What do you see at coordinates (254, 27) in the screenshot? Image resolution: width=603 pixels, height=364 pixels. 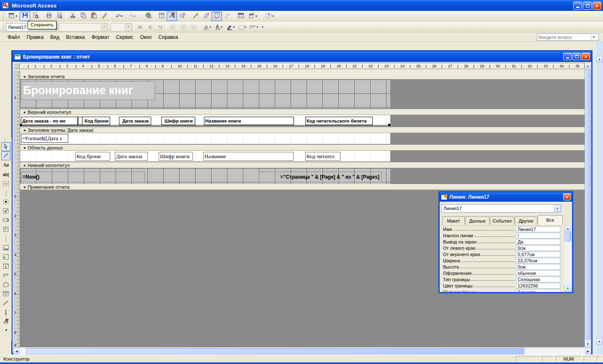 I see `special-effect-button: ▾` at bounding box center [254, 27].